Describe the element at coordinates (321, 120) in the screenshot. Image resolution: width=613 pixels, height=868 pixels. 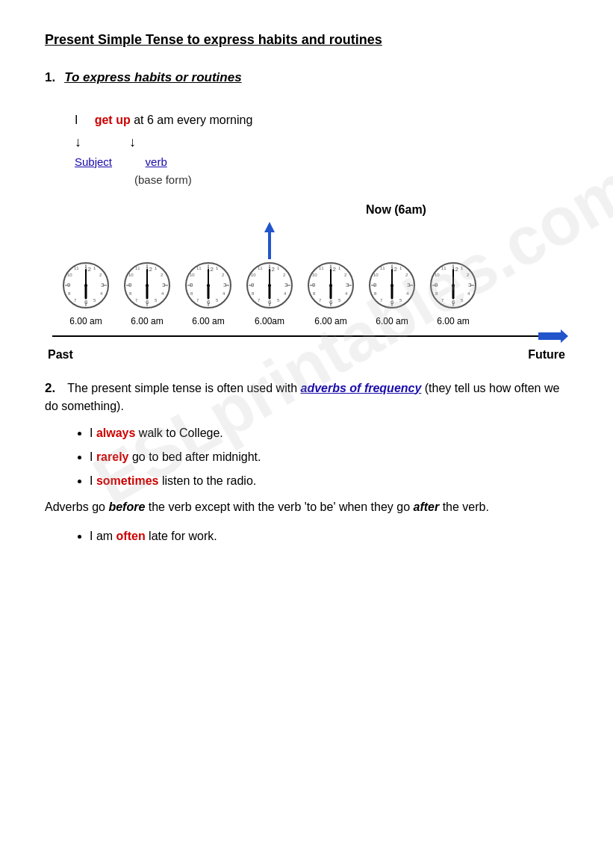
I see `example-sentence: I get up at 6 am every morning` at that location.